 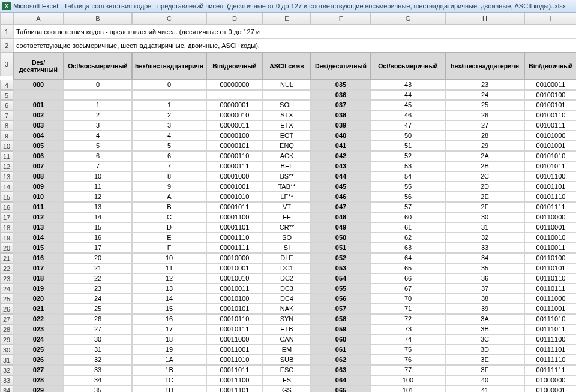 What do you see at coordinates (7, 176) in the screenshot?
I see `row-header-13: 13` at bounding box center [7, 176].